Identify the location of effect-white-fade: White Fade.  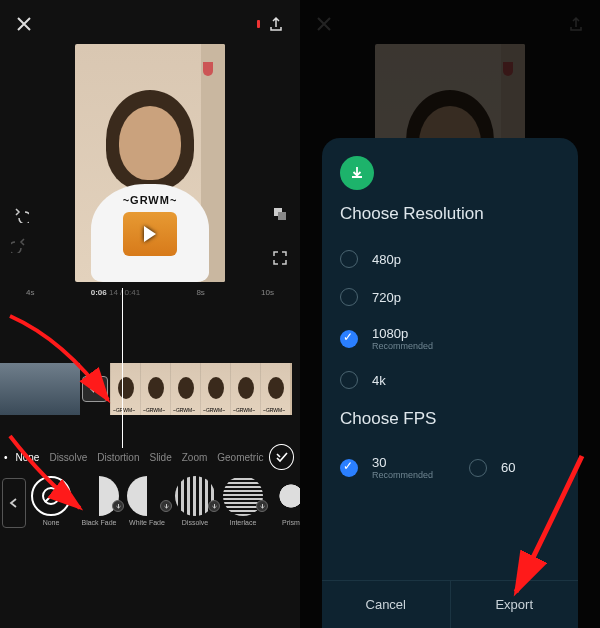
(147, 501).